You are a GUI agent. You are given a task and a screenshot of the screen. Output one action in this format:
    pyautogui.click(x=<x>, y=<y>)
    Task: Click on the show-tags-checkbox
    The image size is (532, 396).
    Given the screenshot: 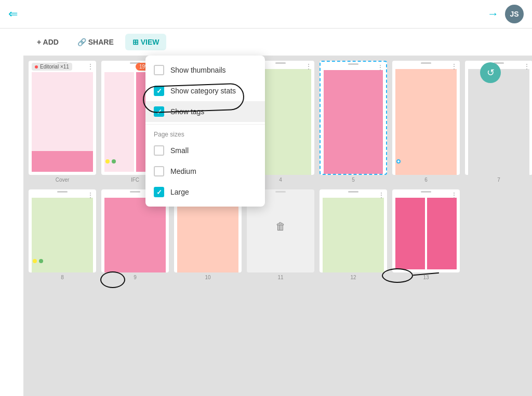 What is the action you would take?
    pyautogui.click(x=159, y=112)
    